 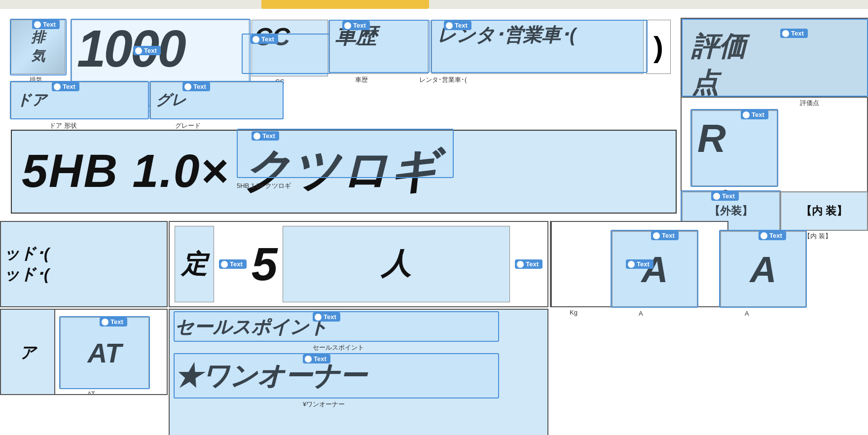 I want to click on shareki-label-tag: Text, so click(x=356, y=26).